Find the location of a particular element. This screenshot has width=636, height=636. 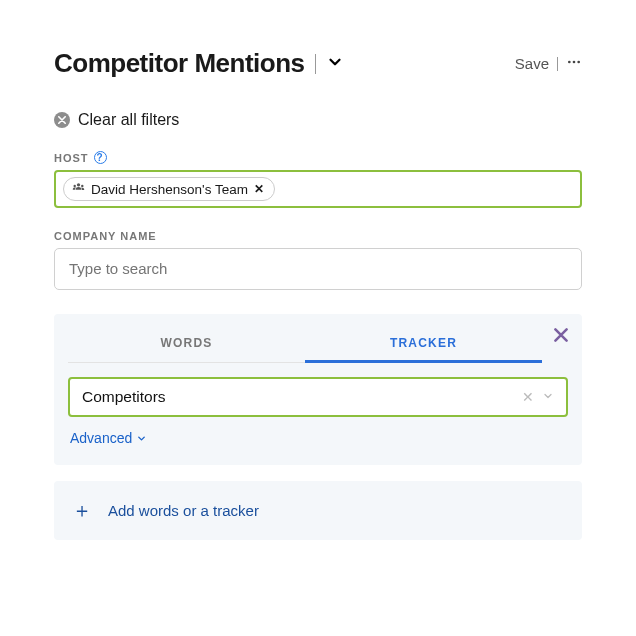

save-button: Save is located at coordinates (532, 64).